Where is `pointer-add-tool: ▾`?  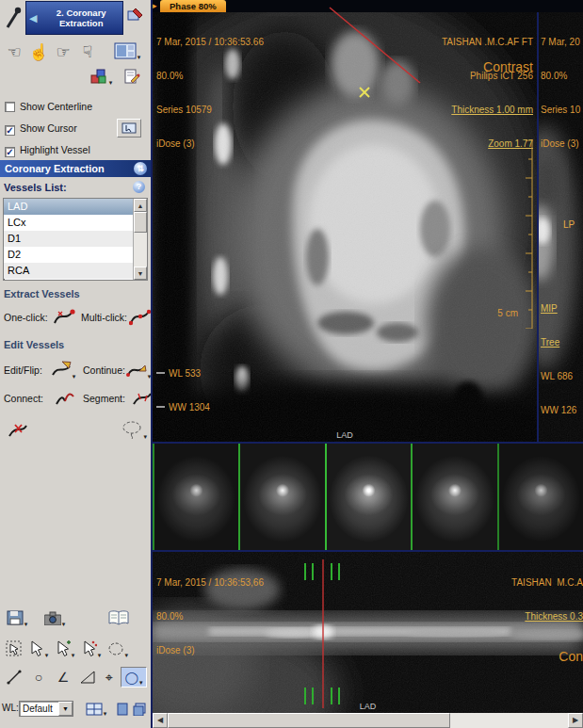
pointer-add-tool: ▾ is located at coordinates (65, 649).